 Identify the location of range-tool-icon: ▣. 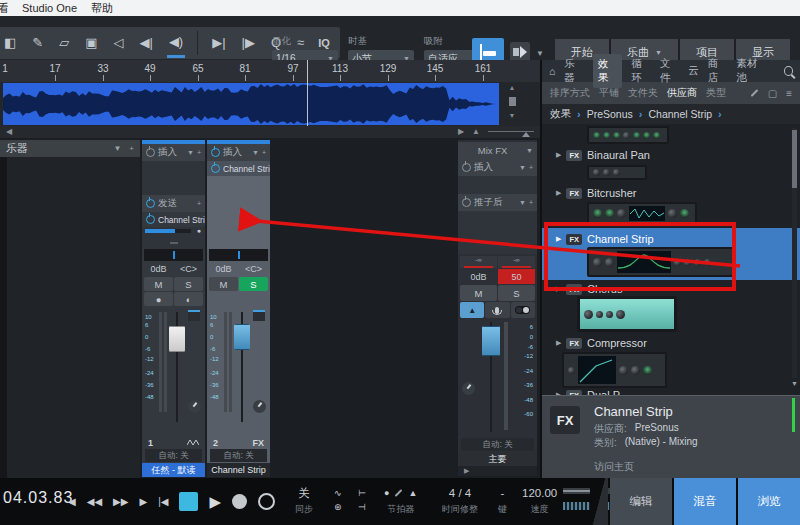
(91, 43).